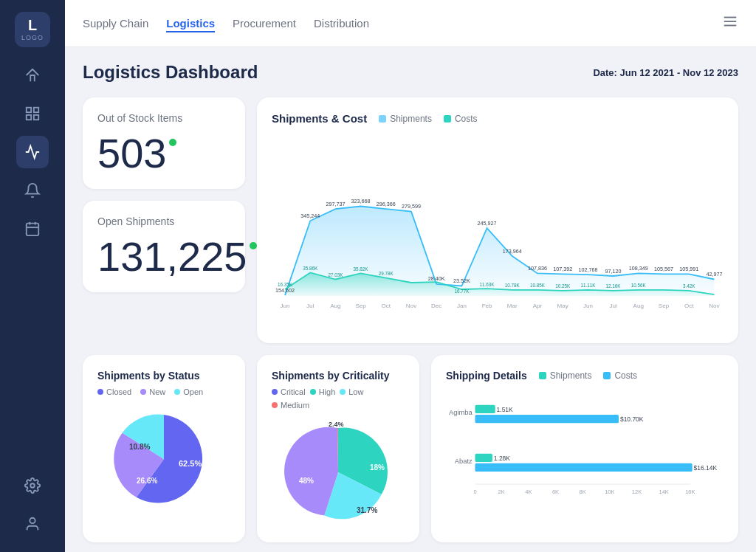  What do you see at coordinates (177, 392) in the screenshot?
I see `legend-open-dot` at bounding box center [177, 392].